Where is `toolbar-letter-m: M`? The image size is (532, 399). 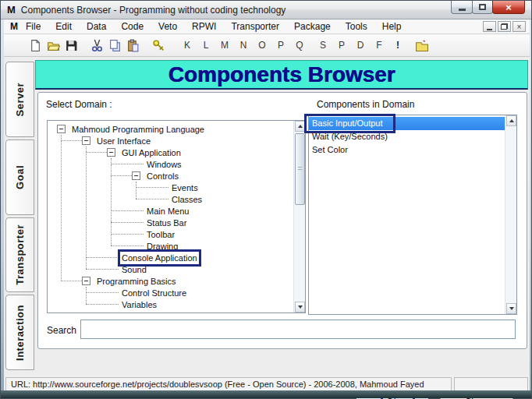
toolbar-letter-m: M is located at coordinates (225, 45).